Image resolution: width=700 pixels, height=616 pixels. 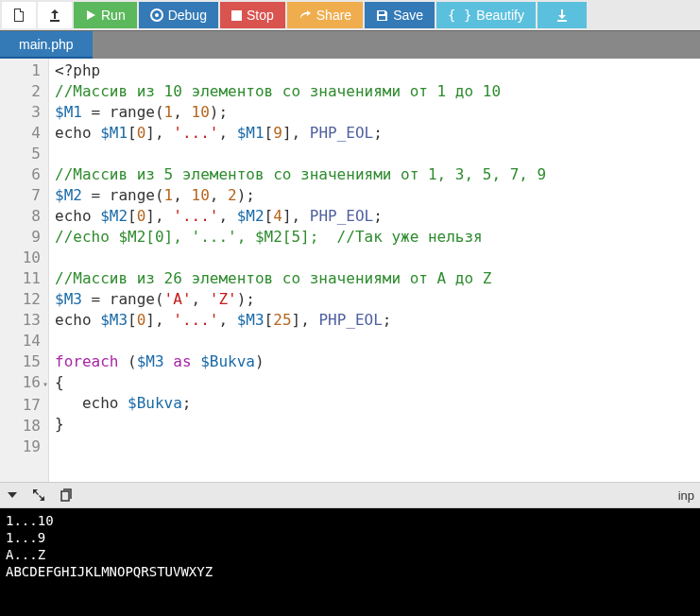 I want to click on code-line: //Массив из 26 элементов со значениями о…, so click(x=300, y=279).